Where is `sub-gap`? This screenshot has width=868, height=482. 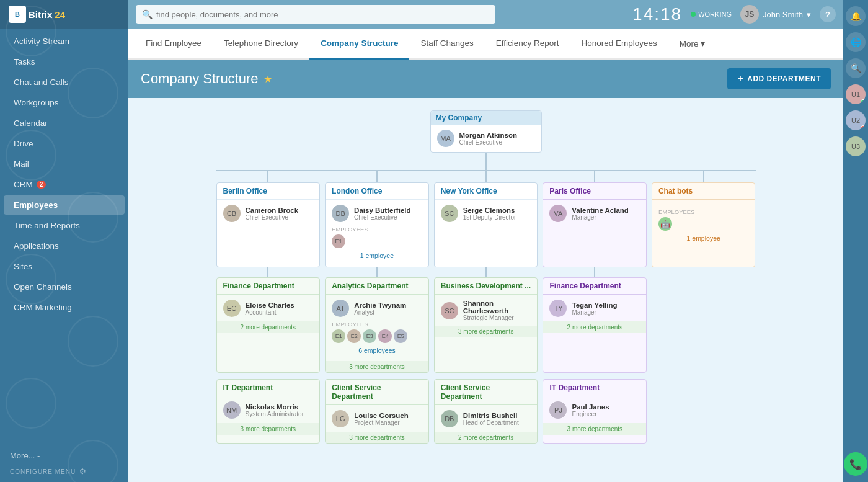
sub-gap is located at coordinates (486, 376).